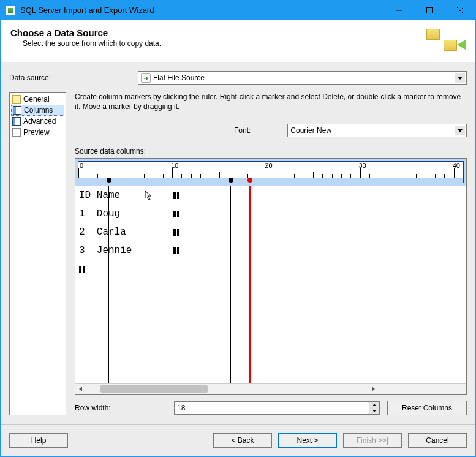  What do you see at coordinates (369, 388) in the screenshot?
I see `scroll-right-button` at bounding box center [369, 388].